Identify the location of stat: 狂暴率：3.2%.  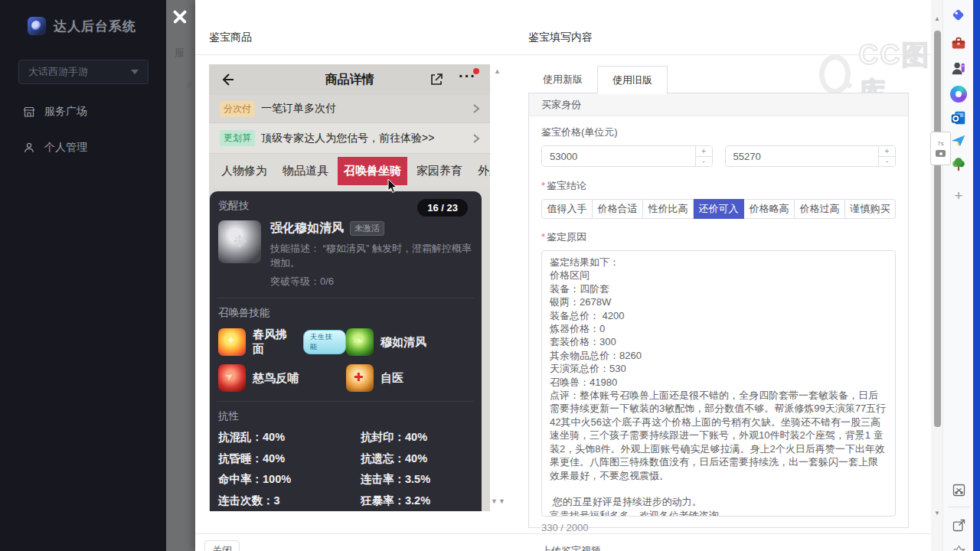
(417, 500).